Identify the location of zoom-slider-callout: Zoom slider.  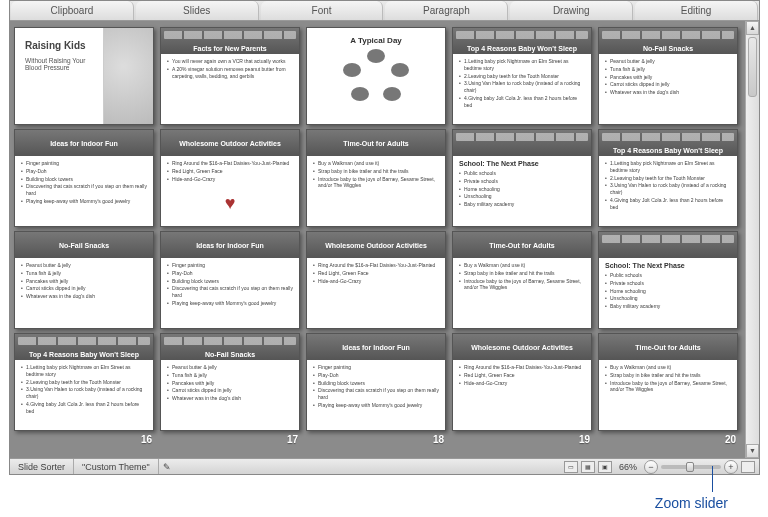
(692, 503).